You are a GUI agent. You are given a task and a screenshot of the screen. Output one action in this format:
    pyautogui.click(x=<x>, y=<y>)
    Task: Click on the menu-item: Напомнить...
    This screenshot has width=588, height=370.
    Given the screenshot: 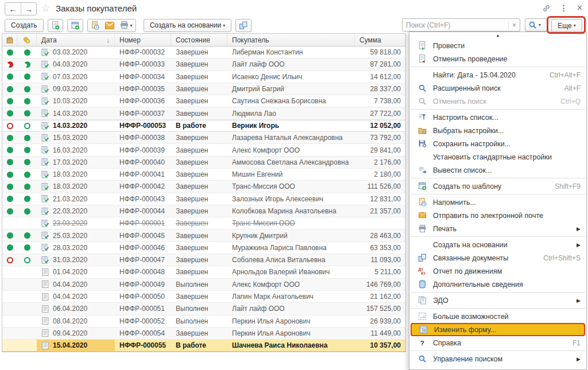 What is the action you would take?
    pyautogui.click(x=498, y=202)
    